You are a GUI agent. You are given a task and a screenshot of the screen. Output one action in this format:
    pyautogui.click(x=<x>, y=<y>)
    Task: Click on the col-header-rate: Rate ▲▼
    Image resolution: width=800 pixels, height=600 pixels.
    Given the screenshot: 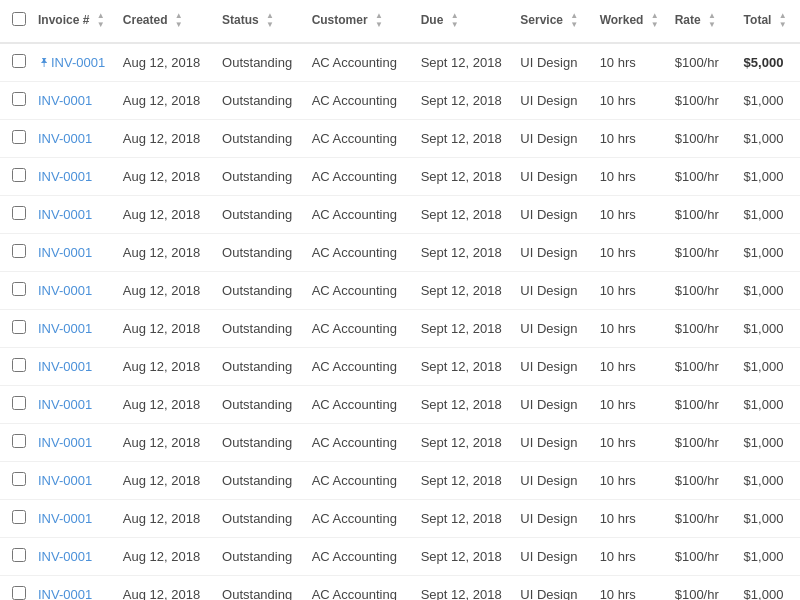 What is the action you would take?
    pyautogui.click(x=702, y=22)
    